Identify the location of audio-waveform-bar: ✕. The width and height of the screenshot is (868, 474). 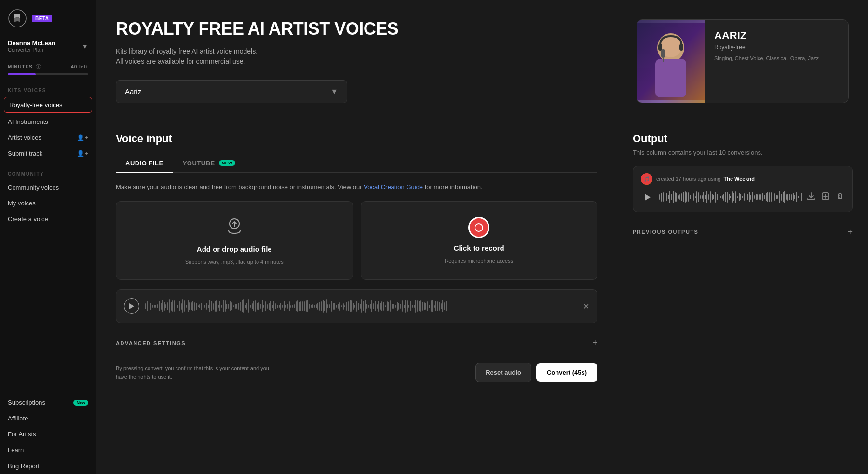
(357, 306).